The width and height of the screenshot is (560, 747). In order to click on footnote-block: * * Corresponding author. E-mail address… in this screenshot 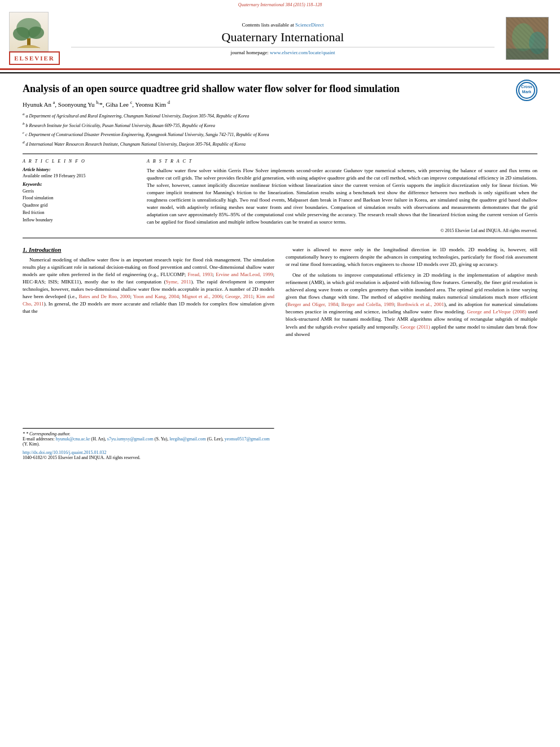, I will do `click(148, 444)`.